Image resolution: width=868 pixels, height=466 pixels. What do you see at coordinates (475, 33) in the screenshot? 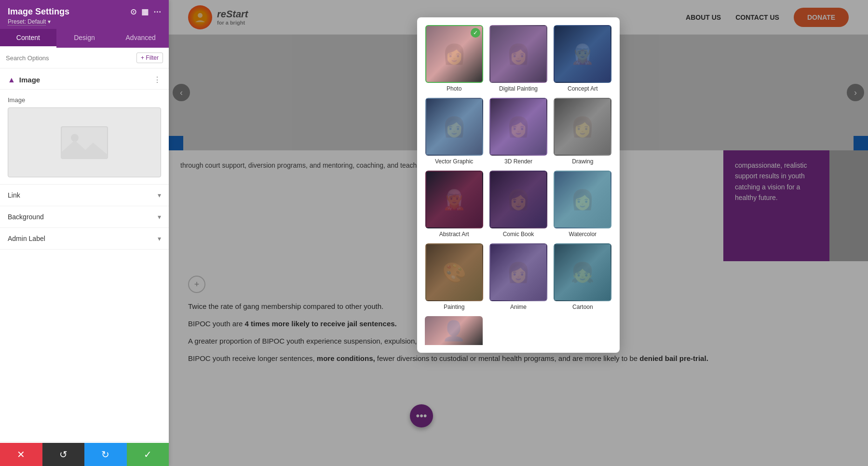
I see `selected-checkmark: ✓` at bounding box center [475, 33].